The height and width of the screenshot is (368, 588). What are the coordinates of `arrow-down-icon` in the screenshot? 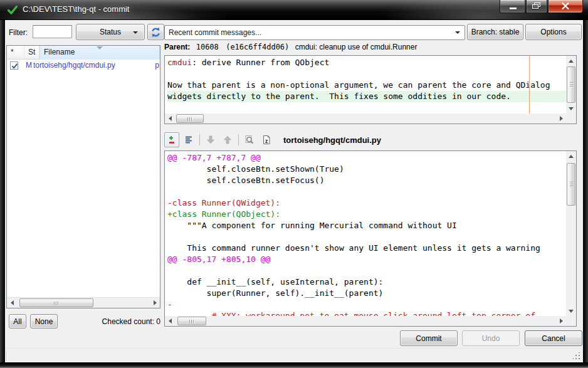 It's located at (211, 140).